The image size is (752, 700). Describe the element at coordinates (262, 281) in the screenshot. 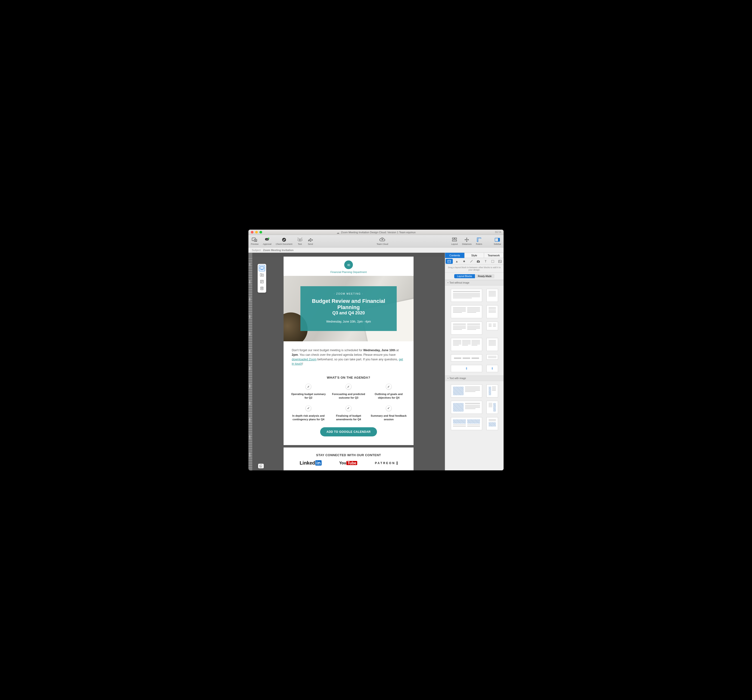

I see `text-preview-button` at that location.